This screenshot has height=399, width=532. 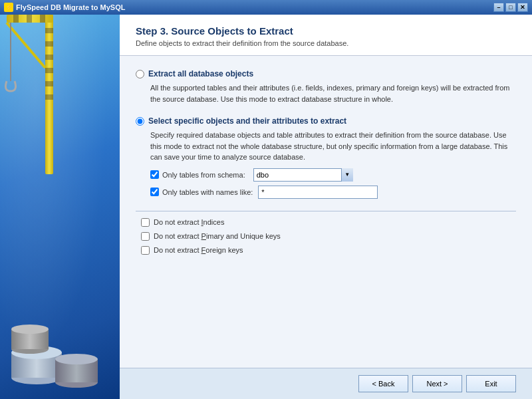 What do you see at coordinates (145, 237) in the screenshot?
I see `no-primary-keys-checkbox` at bounding box center [145, 237].